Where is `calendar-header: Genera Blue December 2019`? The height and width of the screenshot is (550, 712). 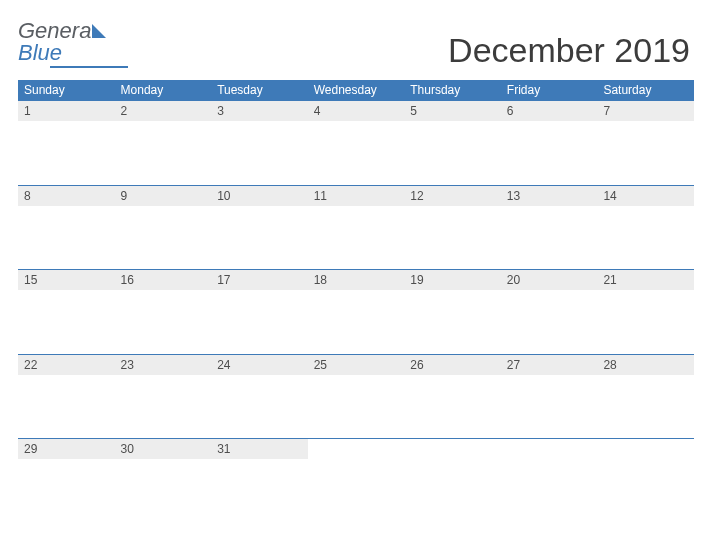
calendar-header: Genera Blue December 2019 is located at coordinates (356, 45).